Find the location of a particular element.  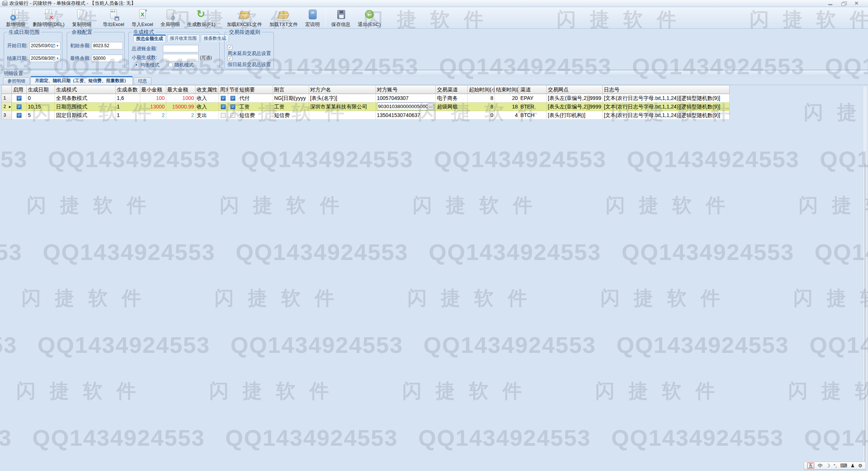

table-row: 1✓0全局条数模式1,61001000收入✓✓代付NG[日期(yyyy[表头(名… is located at coordinates (366, 98).